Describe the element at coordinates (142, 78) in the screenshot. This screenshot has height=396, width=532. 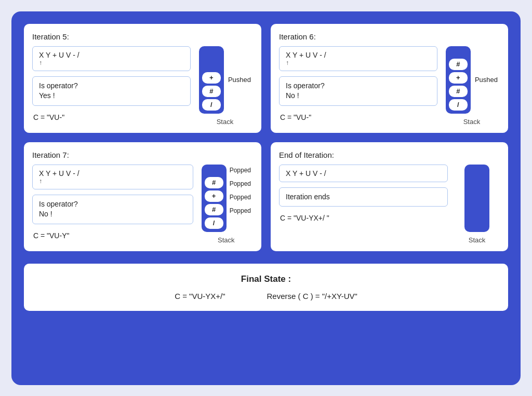
I see `iteration-5-box: Iteration 5: X Y + U V - / ↑ Is operator…` at that location.